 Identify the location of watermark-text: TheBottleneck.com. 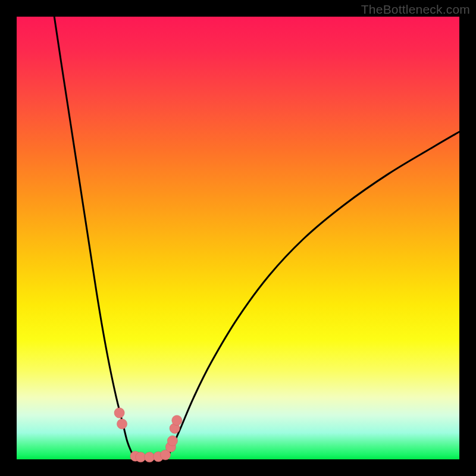
(415, 10).